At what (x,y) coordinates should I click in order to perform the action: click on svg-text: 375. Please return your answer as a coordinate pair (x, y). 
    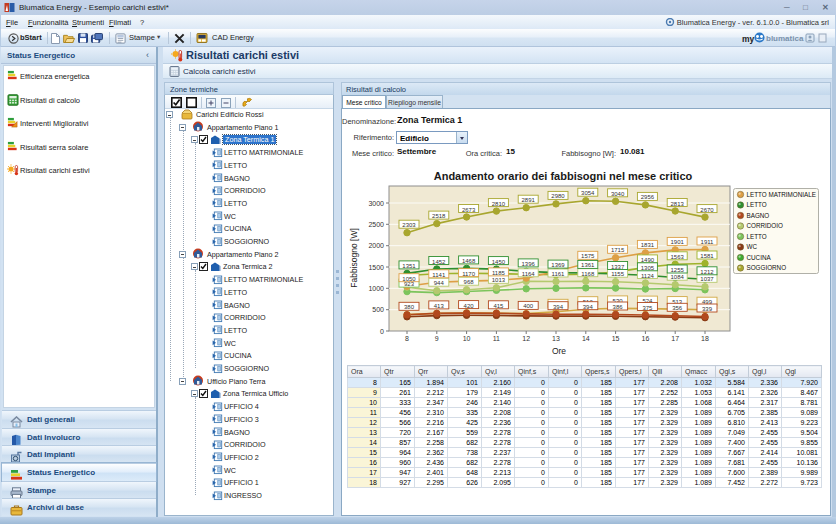
    Looking at the image, I should click on (648, 308).